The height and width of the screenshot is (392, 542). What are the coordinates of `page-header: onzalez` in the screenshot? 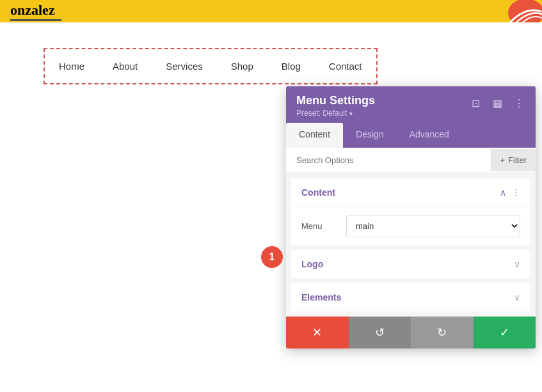 It's located at (271, 12).